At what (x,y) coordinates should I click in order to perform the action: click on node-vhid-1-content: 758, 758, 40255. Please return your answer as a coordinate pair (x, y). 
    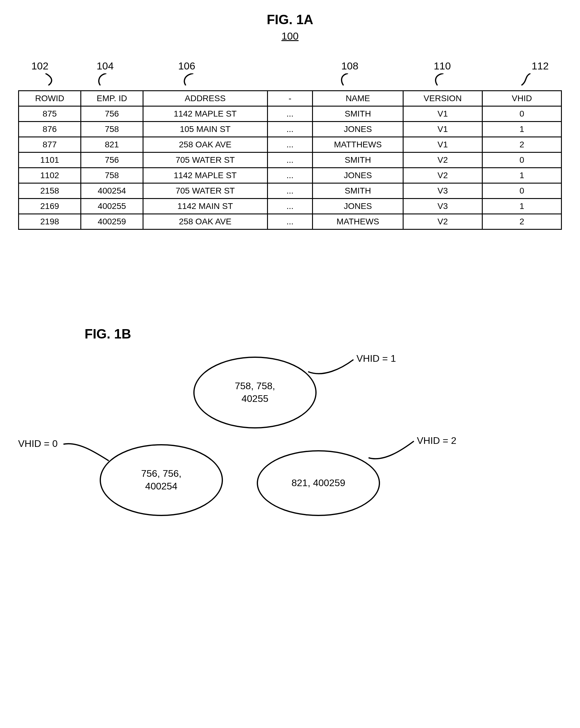
    Looking at the image, I should click on (255, 392).